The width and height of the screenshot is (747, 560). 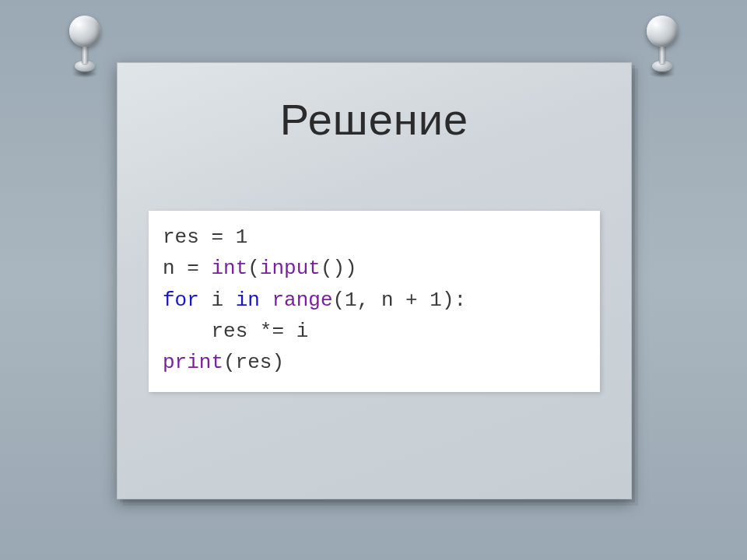 What do you see at coordinates (181, 300) in the screenshot?
I see `code-token: for` at bounding box center [181, 300].